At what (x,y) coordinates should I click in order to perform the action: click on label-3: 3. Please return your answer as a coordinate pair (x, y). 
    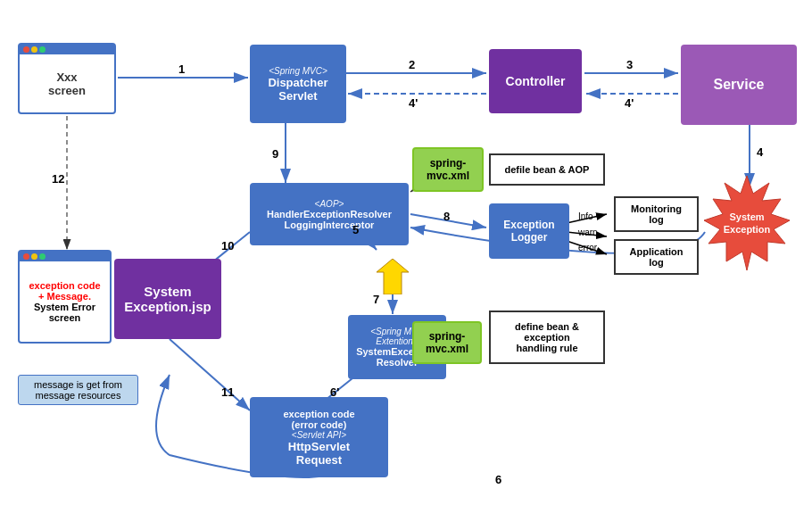
    Looking at the image, I should click on (630, 64).